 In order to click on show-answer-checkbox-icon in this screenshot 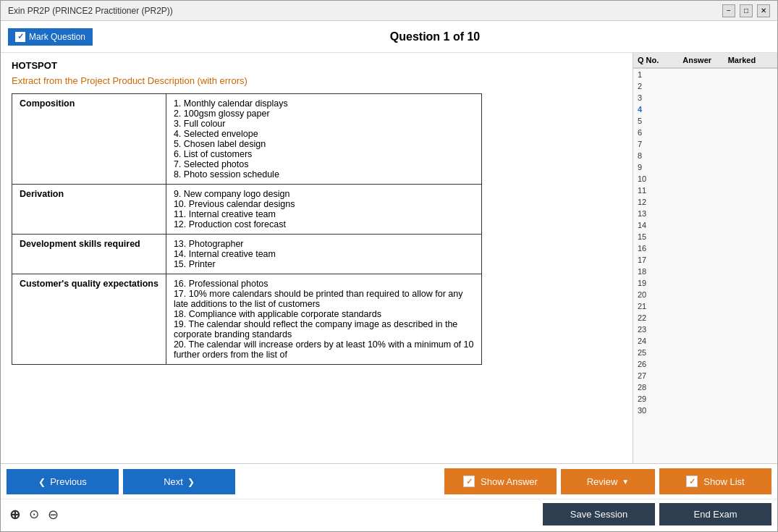, I will do `click(469, 481)`.